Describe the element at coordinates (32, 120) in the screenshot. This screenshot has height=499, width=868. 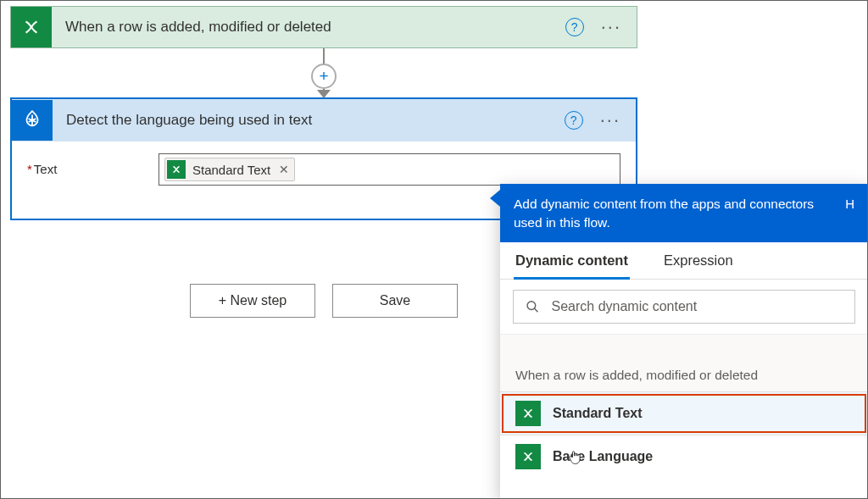
I see `ai-builder-icon` at that location.